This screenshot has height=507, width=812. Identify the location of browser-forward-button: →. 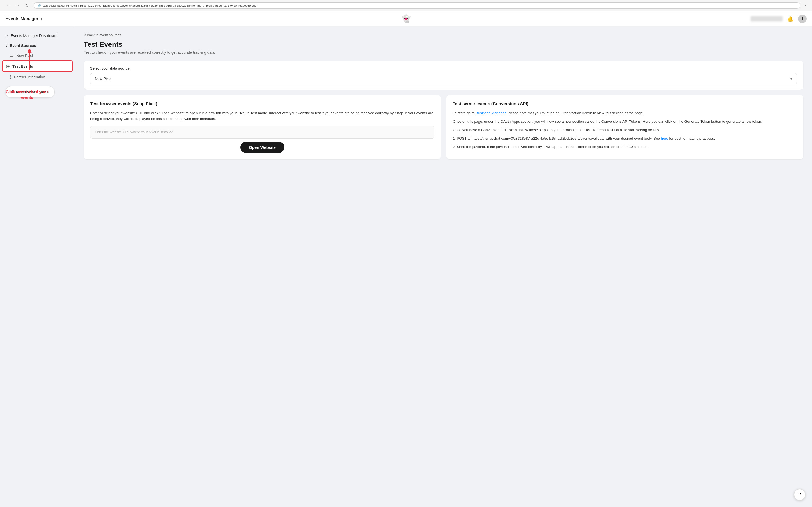
(18, 6).